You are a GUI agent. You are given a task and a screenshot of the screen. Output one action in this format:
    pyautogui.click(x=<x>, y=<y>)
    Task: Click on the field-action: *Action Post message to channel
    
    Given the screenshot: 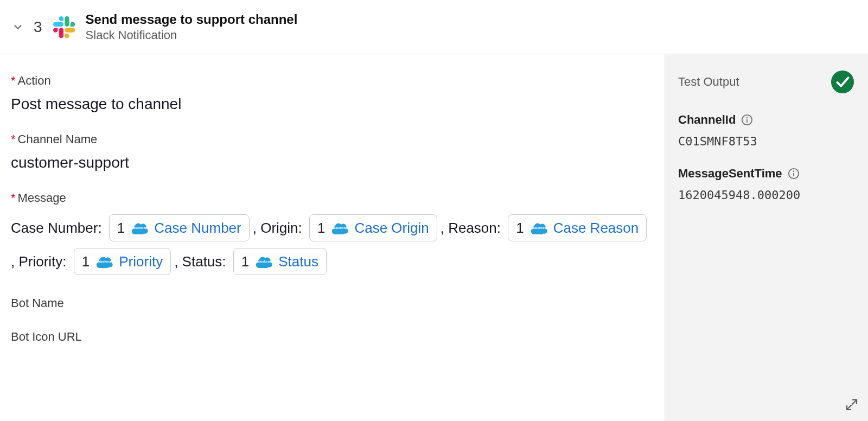 What is the action you would take?
    pyautogui.click(x=332, y=93)
    